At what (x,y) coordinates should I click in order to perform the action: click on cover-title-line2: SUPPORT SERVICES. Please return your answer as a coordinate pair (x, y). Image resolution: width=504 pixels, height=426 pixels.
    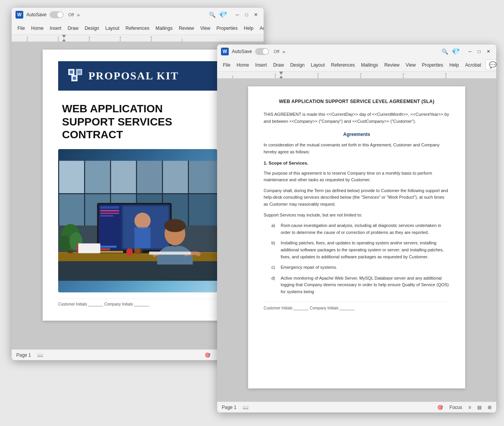
    Looking at the image, I should click on (138, 122).